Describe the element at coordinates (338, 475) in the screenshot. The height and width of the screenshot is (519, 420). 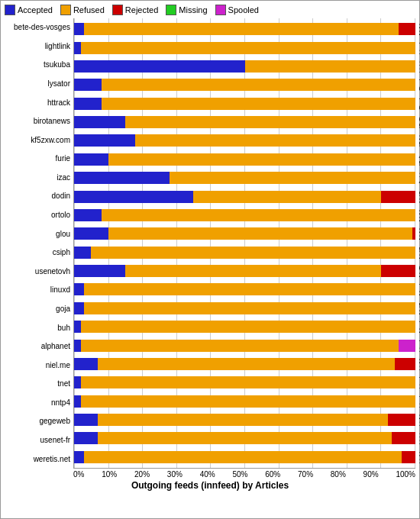
I see `x-label-8: 80%` at that location.